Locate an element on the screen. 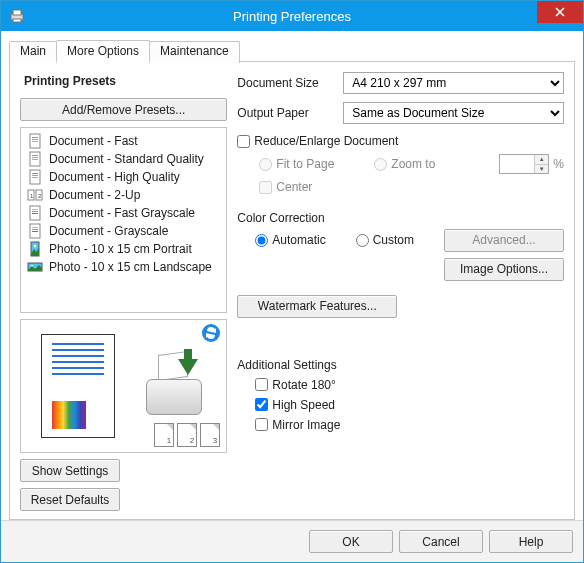 The image size is (584, 563). document-size-label: Document Size is located at coordinates (286, 83).